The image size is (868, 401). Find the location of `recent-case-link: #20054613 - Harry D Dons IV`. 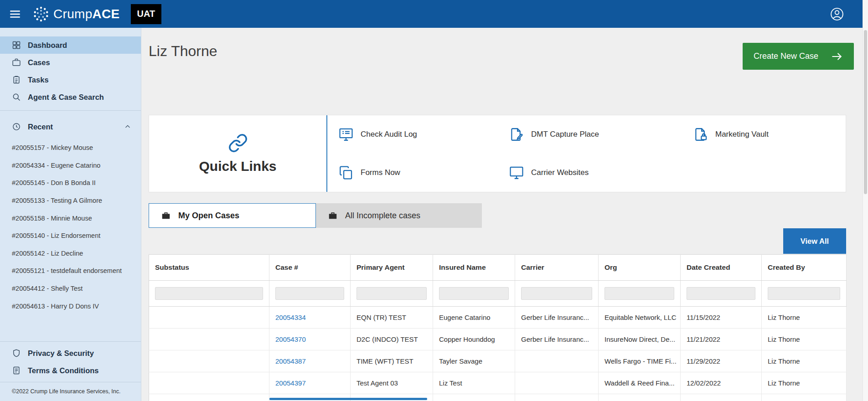

recent-case-link: #20054613 - Harry D Dons IV is located at coordinates (70, 306).